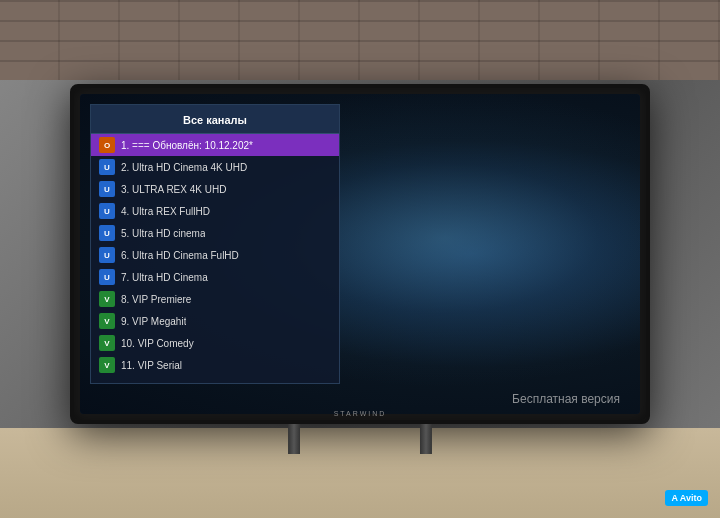  What do you see at coordinates (215, 145) in the screenshot?
I see `channel-item-1: O1. === Обновлён: 10.12.202*` at bounding box center [215, 145].